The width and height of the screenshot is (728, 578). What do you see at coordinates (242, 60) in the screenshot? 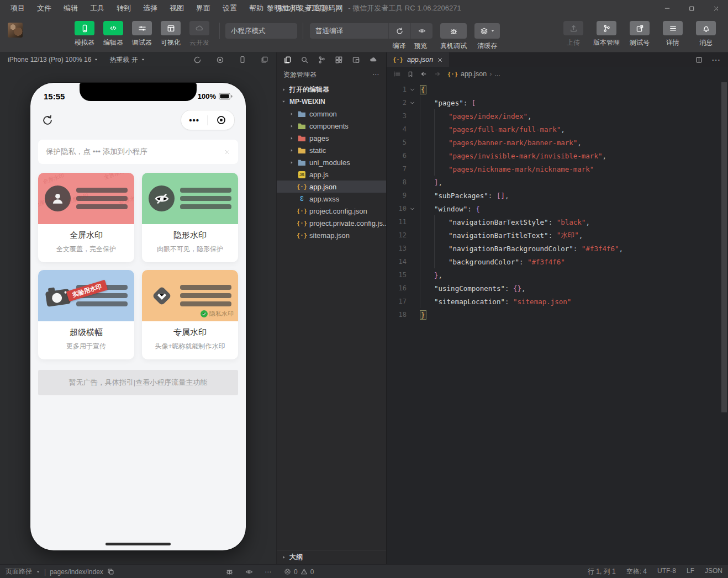
I see `device-icon` at bounding box center [242, 60].